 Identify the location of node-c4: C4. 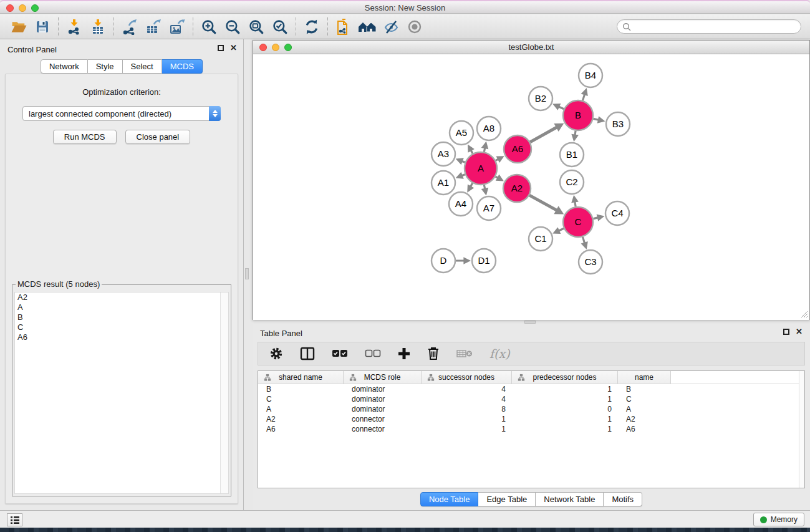
(617, 213).